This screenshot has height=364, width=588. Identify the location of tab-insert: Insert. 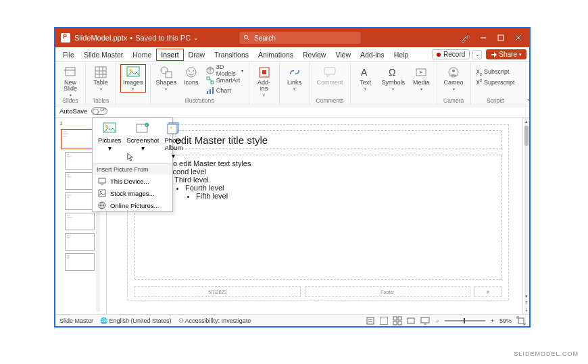
(170, 55).